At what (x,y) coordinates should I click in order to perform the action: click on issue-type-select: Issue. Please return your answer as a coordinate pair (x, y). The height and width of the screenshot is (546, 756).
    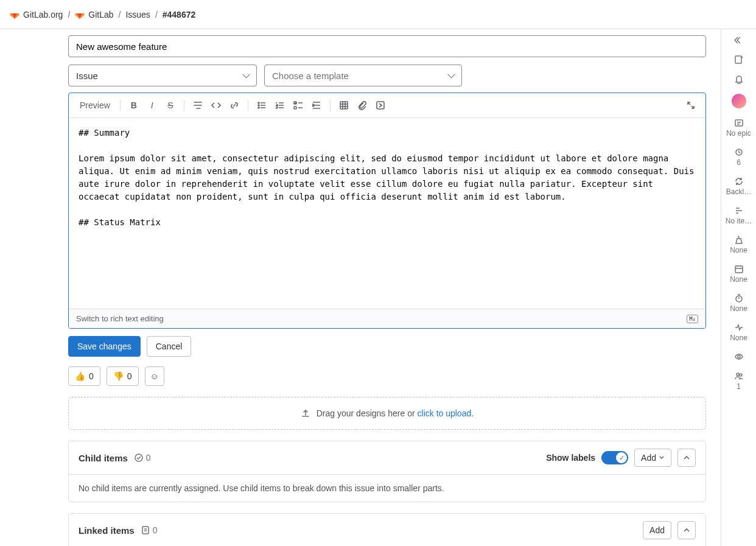
    Looking at the image, I should click on (163, 75).